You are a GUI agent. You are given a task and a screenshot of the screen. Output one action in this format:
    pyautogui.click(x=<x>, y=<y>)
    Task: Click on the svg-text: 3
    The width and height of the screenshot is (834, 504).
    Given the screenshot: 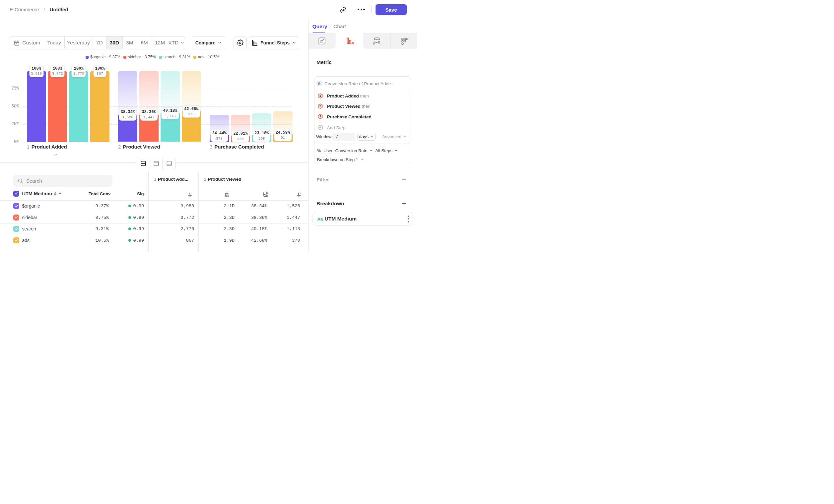 What is the action you would take?
    pyautogui.click(x=320, y=117)
    